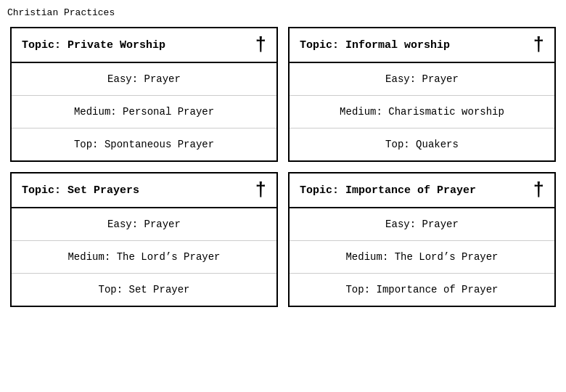 This screenshot has height=392, width=566. Describe the element at coordinates (387, 190) in the screenshot. I see `card-title-importance-of-prayer: Topic: Importance of Prayer` at that location.